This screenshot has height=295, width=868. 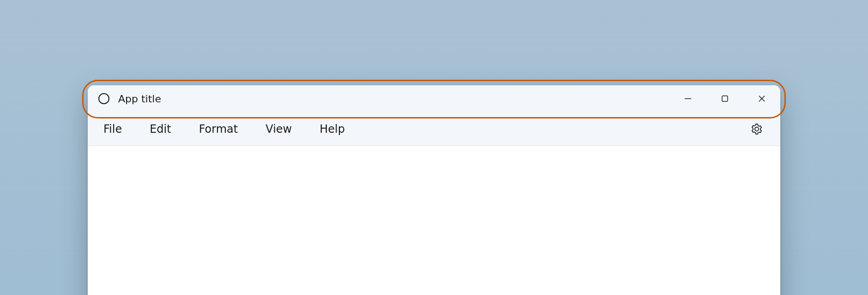 I want to click on menu-format: Format, so click(x=219, y=129).